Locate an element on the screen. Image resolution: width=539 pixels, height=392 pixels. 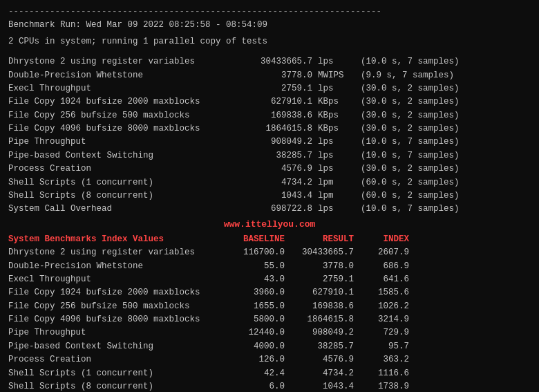
idx-index-value: 1116.6 is located at coordinates (381, 373).